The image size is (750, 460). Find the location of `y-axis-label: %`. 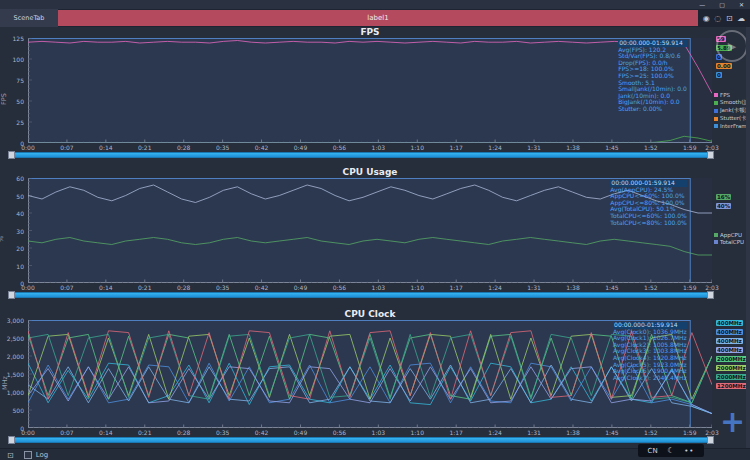

y-axis-label: % is located at coordinates (2, 239).